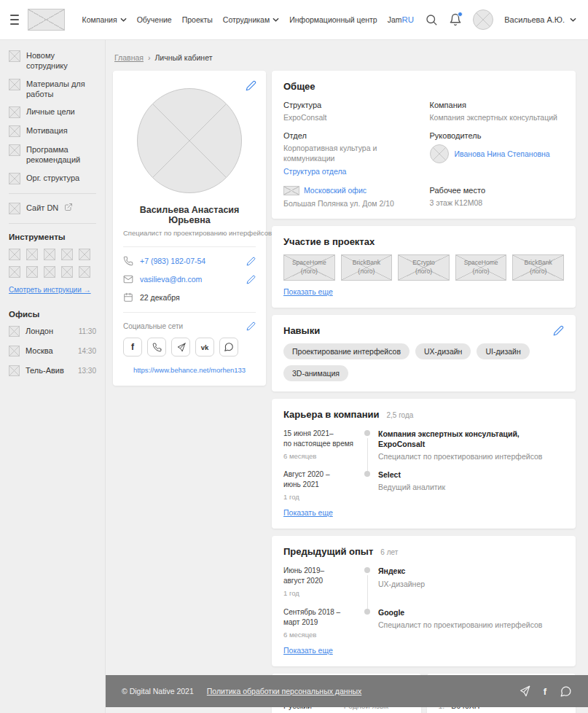 The image size is (588, 713). Describe the element at coordinates (100, 20) in the screenshot. I see `nav-label: Компания` at that location.